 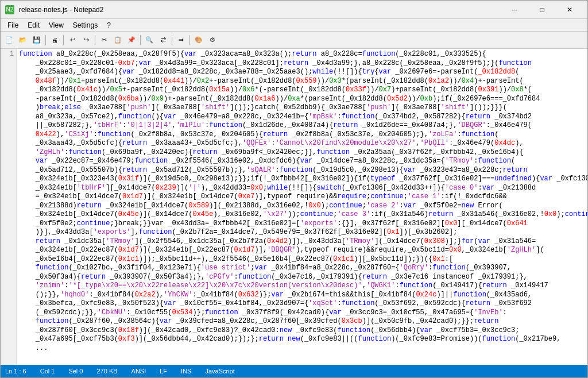 What do you see at coordinates (76, 371) in the screenshot?
I see `status-sel: Sel 0` at bounding box center [76, 371].